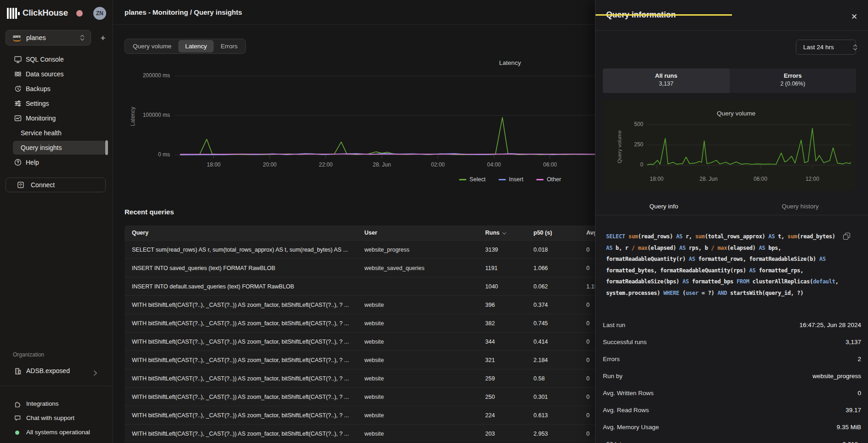  Describe the element at coordinates (57, 118) in the screenshot. I see `sidebar-item-monitoring: Monitoring` at that location.